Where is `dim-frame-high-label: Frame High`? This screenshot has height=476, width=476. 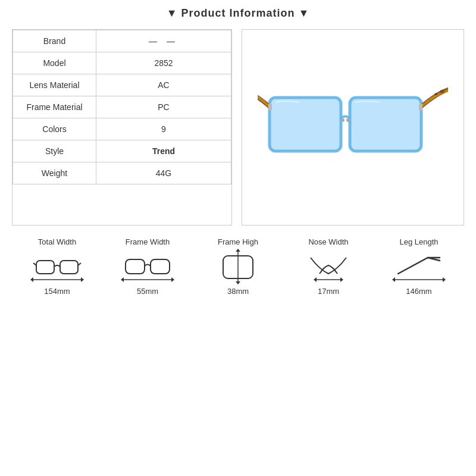
dim-frame-high-label: Frame High is located at coordinates (238, 242).